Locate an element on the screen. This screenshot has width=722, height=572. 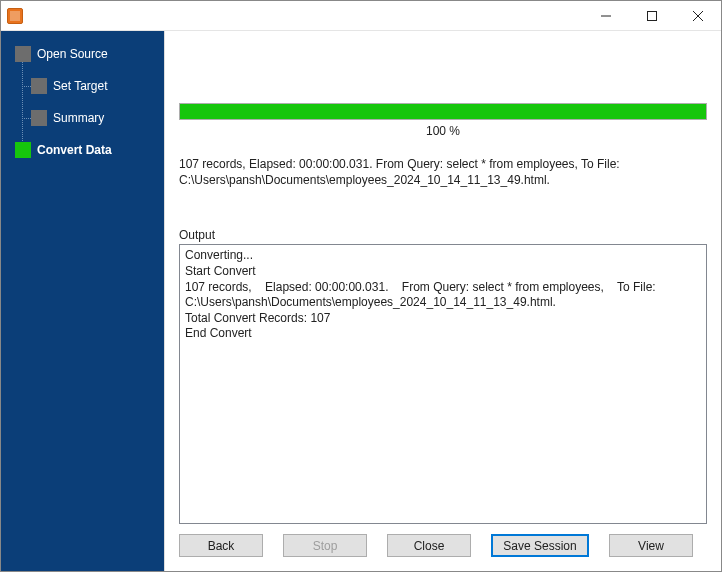
sidebar-item-label: Set Target is located at coordinates (80, 86).